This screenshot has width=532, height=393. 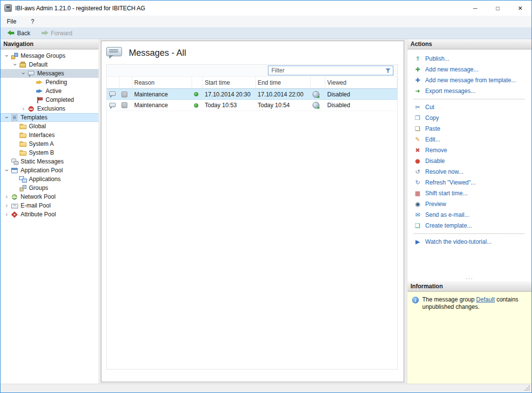 What do you see at coordinates (417, 242) in the screenshot?
I see `video-tutorial-icon: ▶` at bounding box center [417, 242].